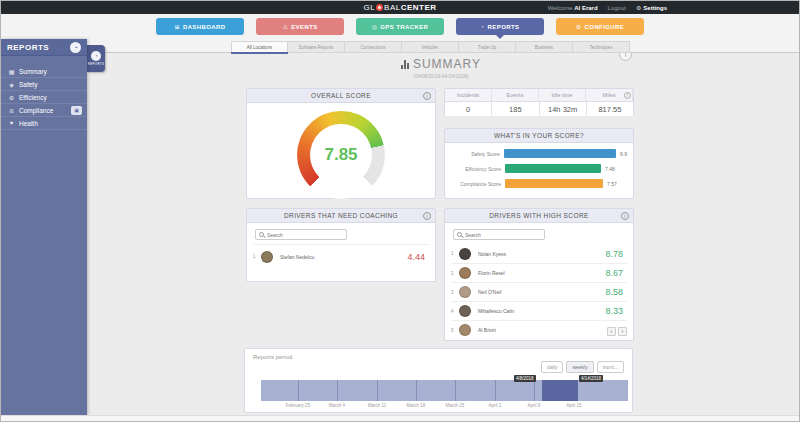 This screenshot has width=800, height=422. I want to click on nav-reports-button: ◔REPORTS, so click(500, 26).